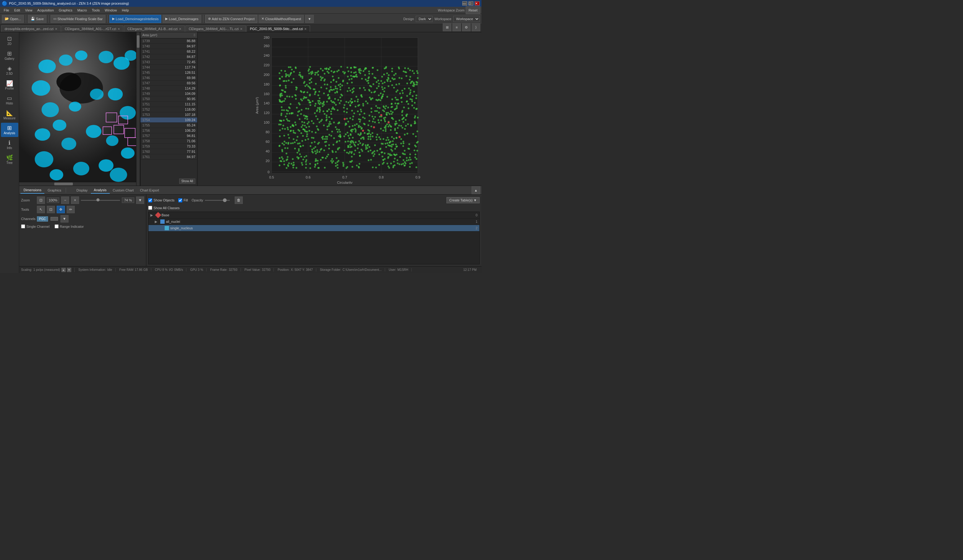 This screenshot has width=963, height=560. What do you see at coordinates (154, 29) in the screenshot?
I see `tab-celegans2: CElegans_384Well_A1-B...ed.czi ✕` at bounding box center [154, 29].